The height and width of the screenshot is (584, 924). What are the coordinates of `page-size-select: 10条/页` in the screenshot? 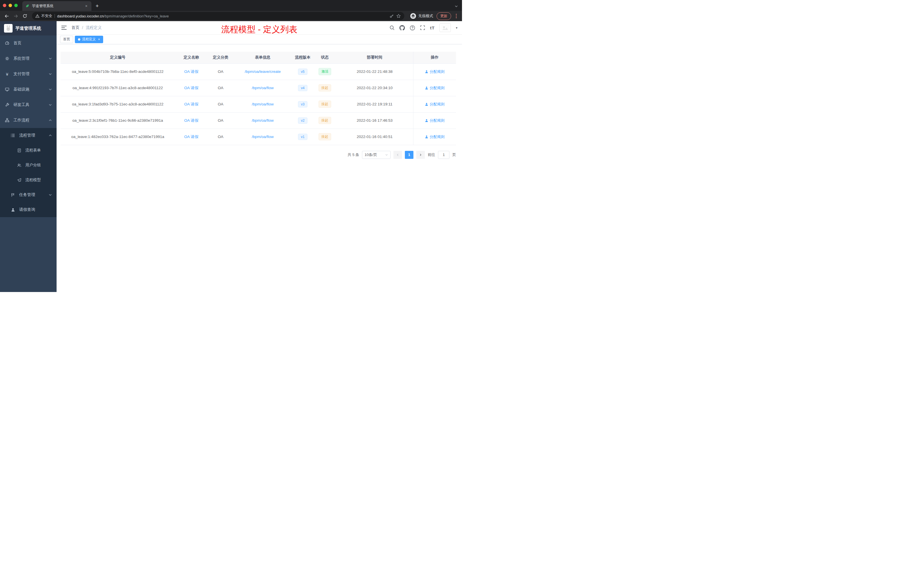 It's located at (376, 155).